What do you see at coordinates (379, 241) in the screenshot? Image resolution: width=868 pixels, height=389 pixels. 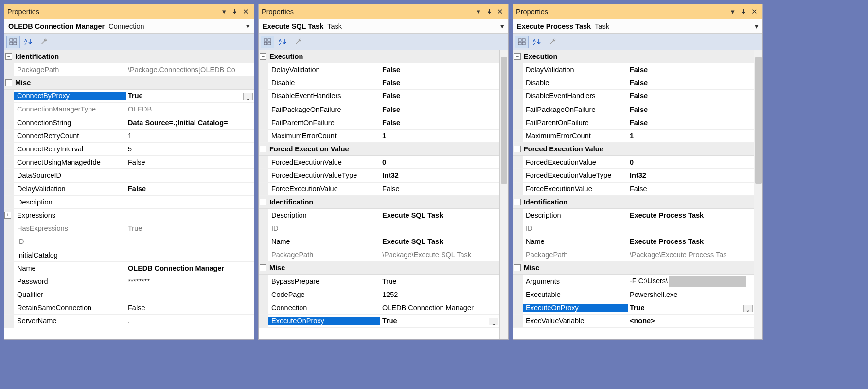 I see `prop-name: NameExecute SQL Task` at bounding box center [379, 241].